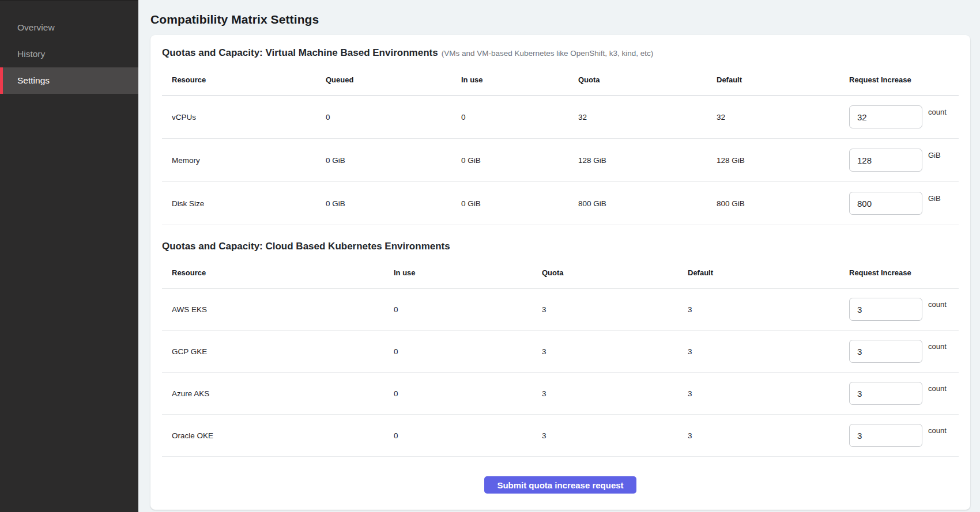 The height and width of the screenshot is (512, 980). I want to click on resource-name: Memory, so click(249, 160).